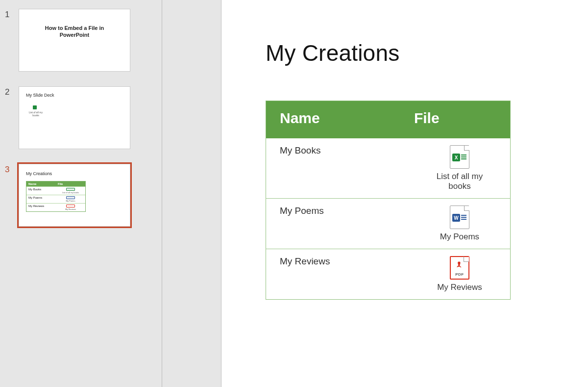 This screenshot has width=588, height=387. I want to click on pdf-file-icon: PDF, so click(460, 268).